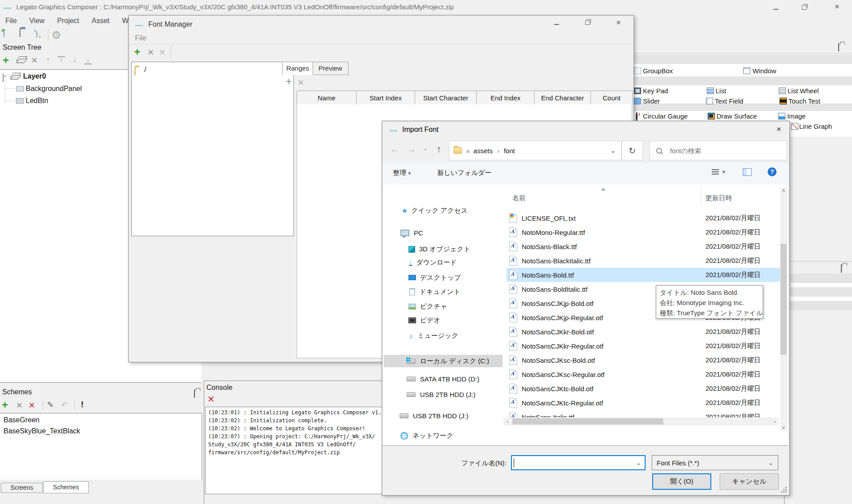  I want to click on sidebar-item-sata-hdd-d: SATA 4TB HDD (D:), so click(443, 379).